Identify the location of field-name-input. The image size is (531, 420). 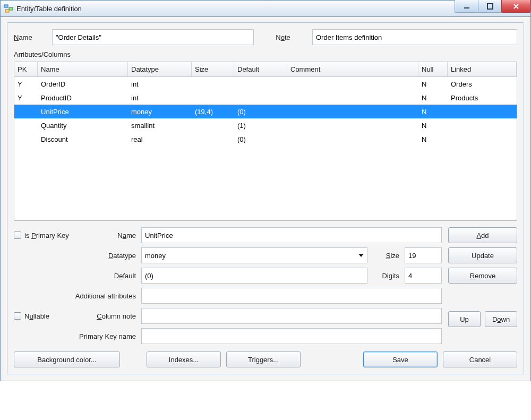
(292, 235).